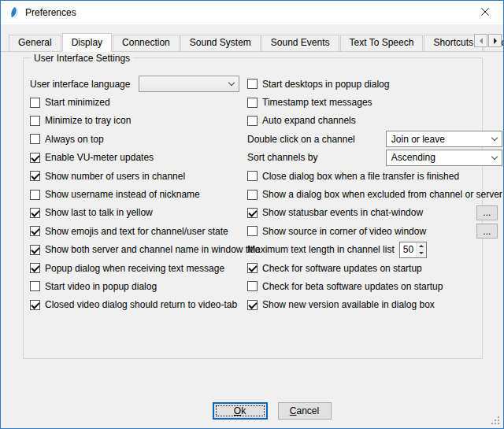 This screenshot has width=504, height=429. Describe the element at coordinates (135, 194) in the screenshot. I see `check-show-username: Show username instead of nickname` at that location.